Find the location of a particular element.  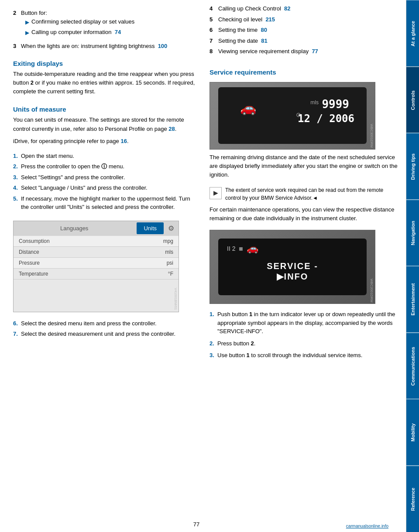

service-info-line2: ▶INFO is located at coordinates (292, 276).